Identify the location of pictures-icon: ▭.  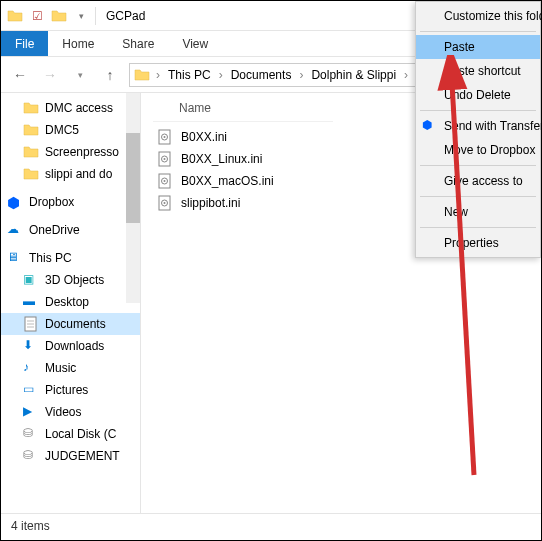
(31, 390).